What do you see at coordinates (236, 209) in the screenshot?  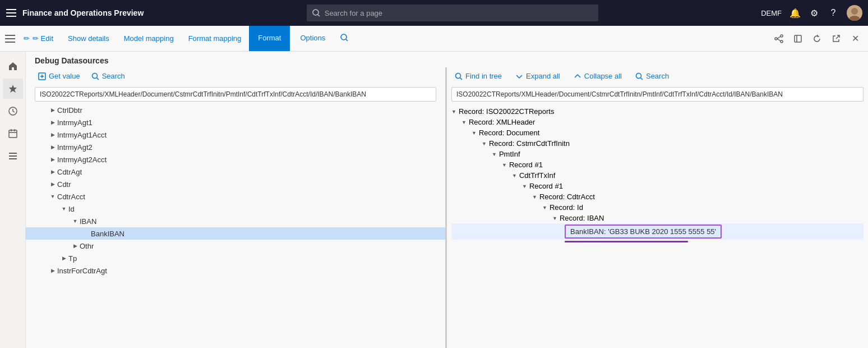 I see `tree-item-id: Id` at bounding box center [236, 209].